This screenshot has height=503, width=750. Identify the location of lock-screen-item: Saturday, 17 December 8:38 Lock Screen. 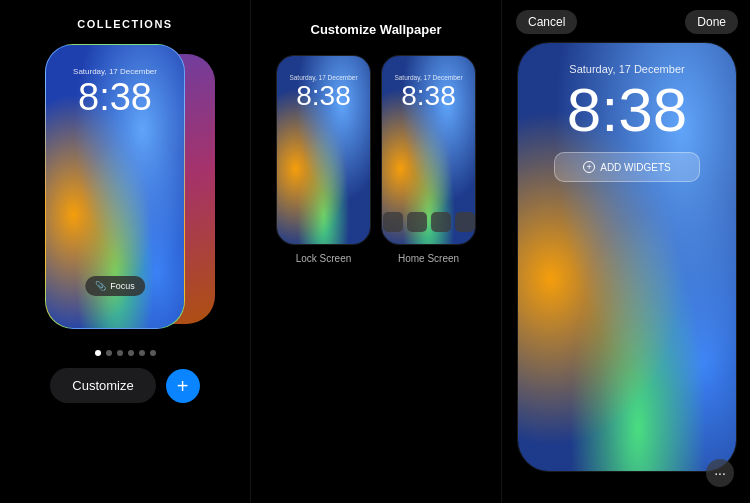
(324, 160).